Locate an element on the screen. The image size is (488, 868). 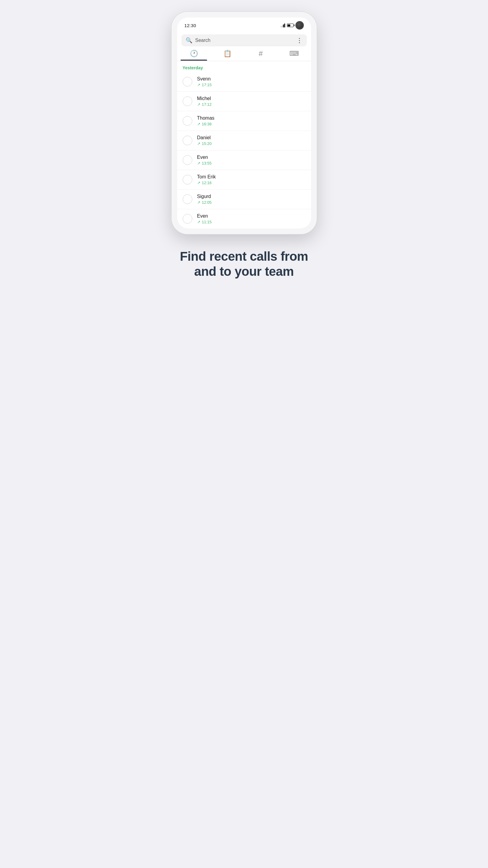
phone-wrapper: 12:30 🔍 Search is located at coordinates (244, 123).